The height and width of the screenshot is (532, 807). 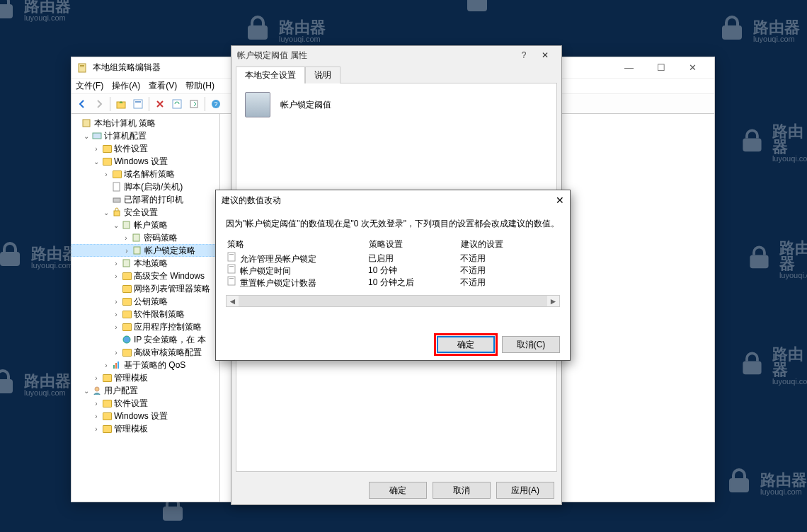 What do you see at coordinates (146, 365) in the screenshot?
I see `tree-qos: ›基于策略的 QoS` at bounding box center [146, 365].